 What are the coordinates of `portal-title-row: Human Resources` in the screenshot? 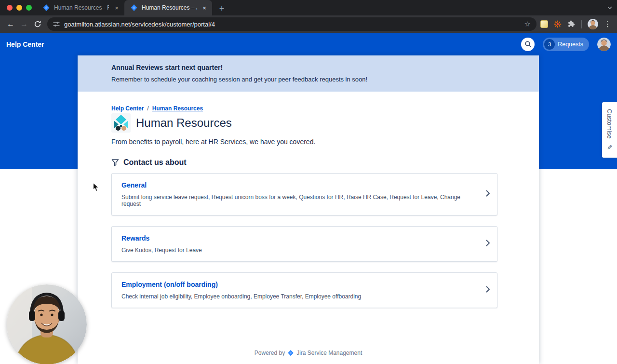 It's located at (308, 123).